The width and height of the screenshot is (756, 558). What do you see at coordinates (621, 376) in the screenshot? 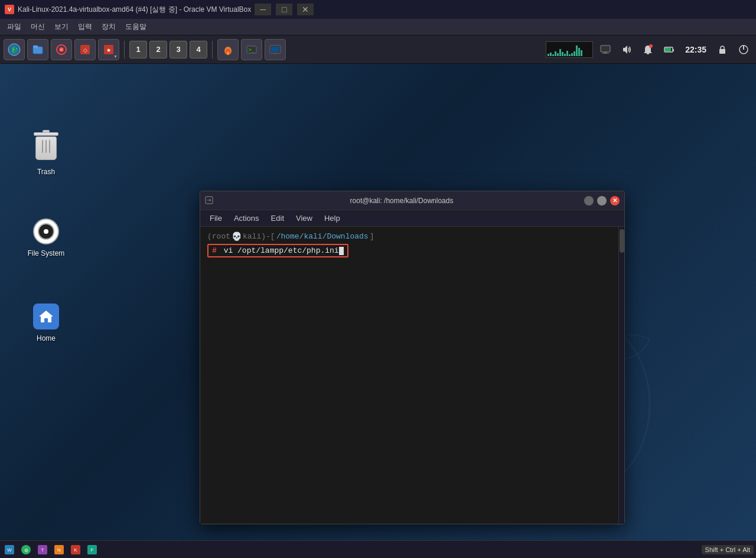
I see `terminal-scrollbar` at bounding box center [621, 376].